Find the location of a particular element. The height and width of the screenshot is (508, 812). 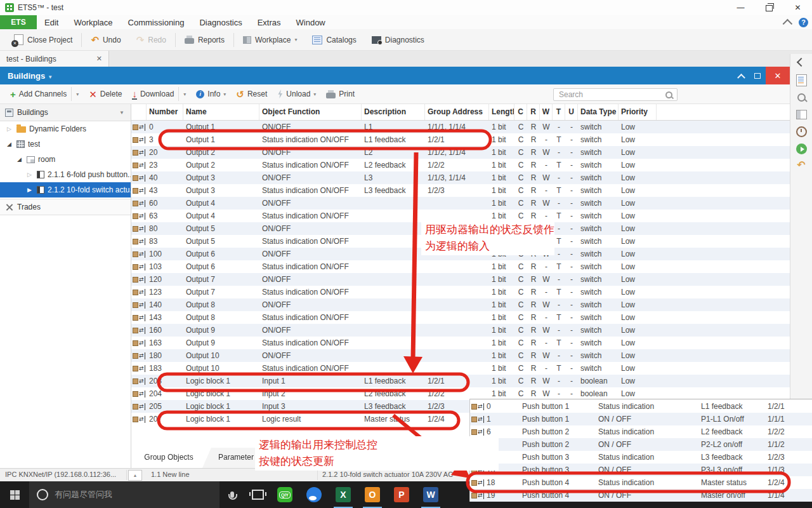

table-row: ⇄83Output 5Status indication ON/OFF1 bit… is located at coordinates (461, 241).